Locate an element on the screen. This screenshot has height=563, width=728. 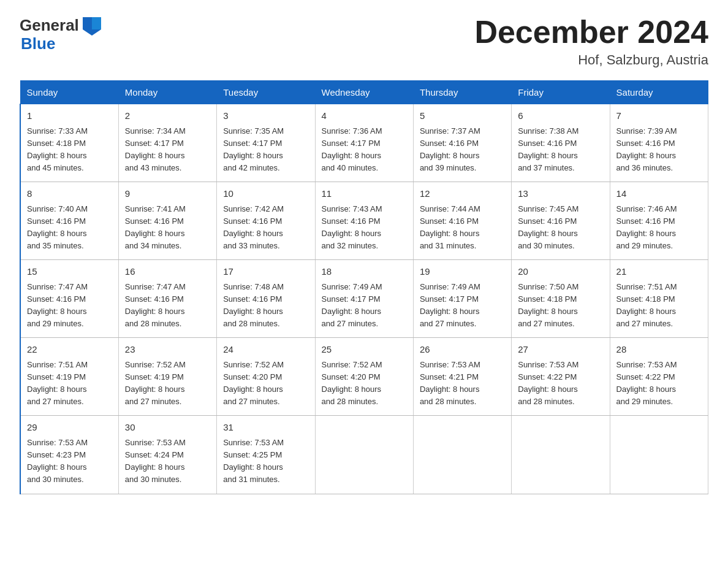
day-number: 23 is located at coordinates (168, 350).